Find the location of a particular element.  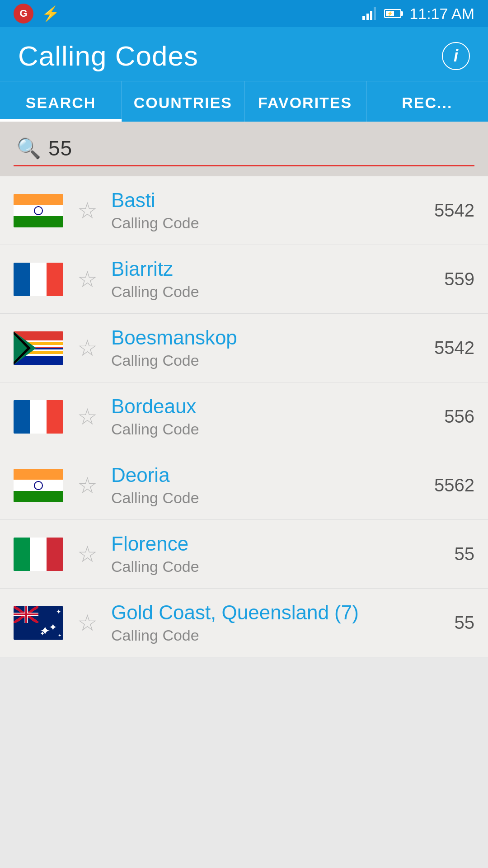

tab-search: SEARCH is located at coordinates (61, 101).